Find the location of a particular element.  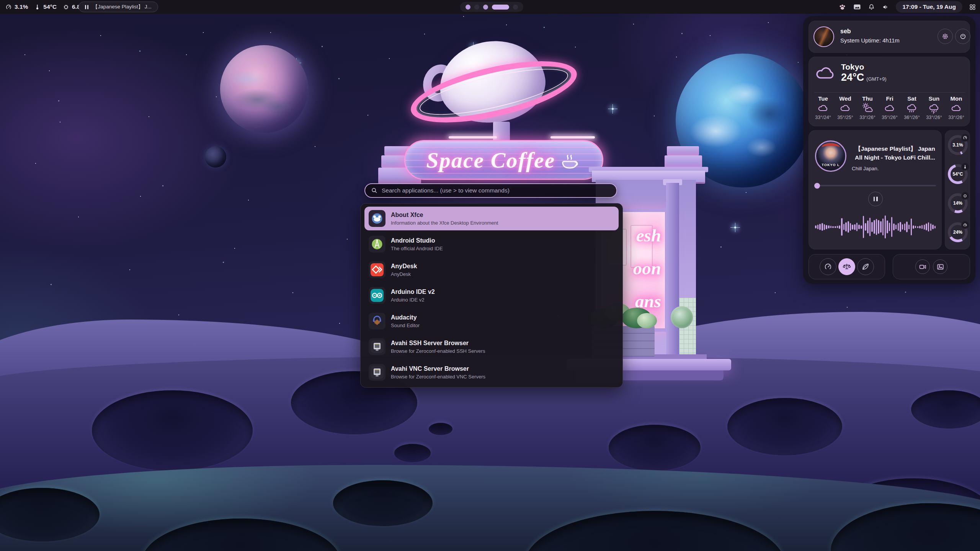

audio-visualizer is located at coordinates (875, 227).